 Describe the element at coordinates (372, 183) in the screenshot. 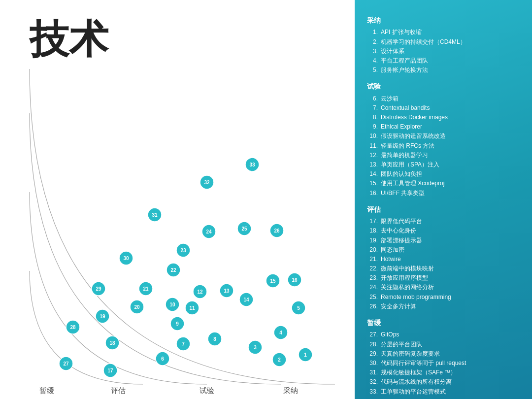

I see `item-number: 15.` at that location.